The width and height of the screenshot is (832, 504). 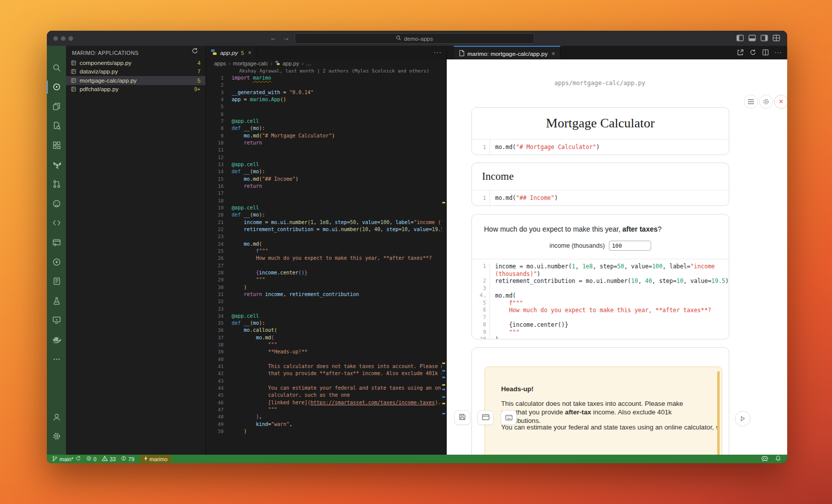 What do you see at coordinates (600, 289) in the screenshot?
I see `cell-code-line: 3` at bounding box center [600, 289].